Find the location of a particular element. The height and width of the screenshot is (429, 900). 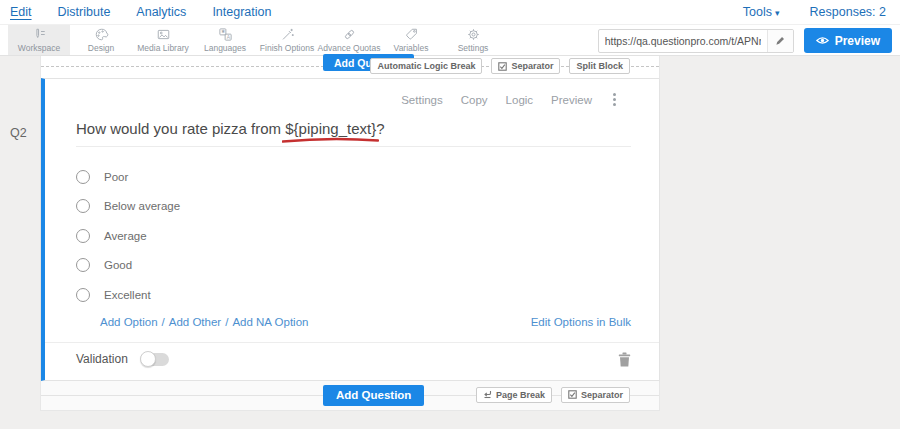

design-palette-icon is located at coordinates (102, 34).